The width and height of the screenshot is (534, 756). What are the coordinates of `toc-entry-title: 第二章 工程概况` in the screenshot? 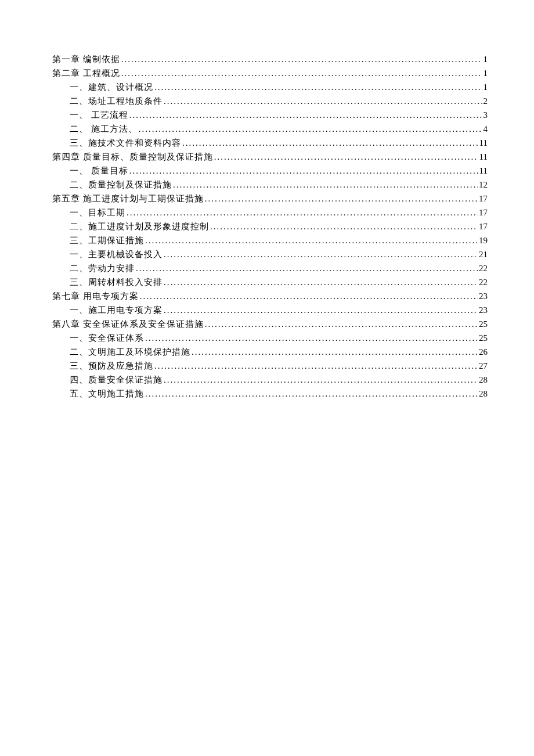 It's located at (86, 73).